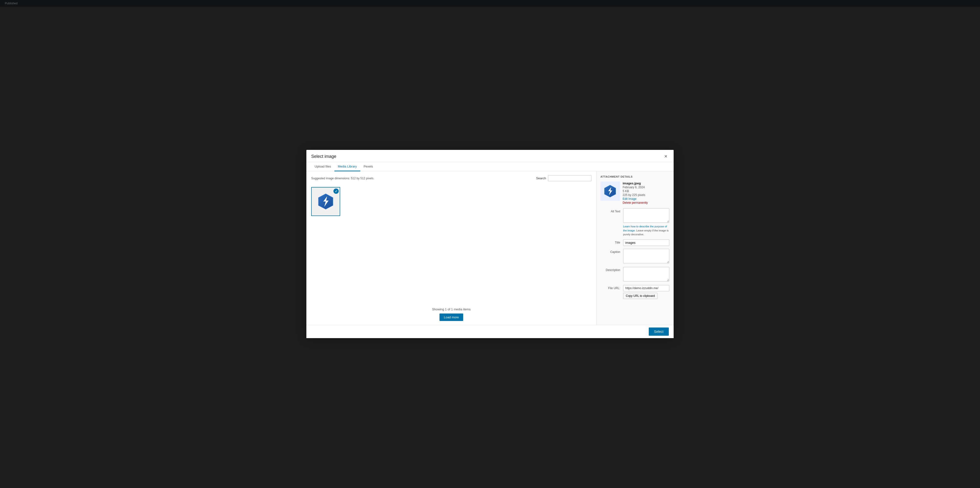 The image size is (980, 488). Describe the element at coordinates (451, 245) in the screenshot. I see `media-grid` at that location.